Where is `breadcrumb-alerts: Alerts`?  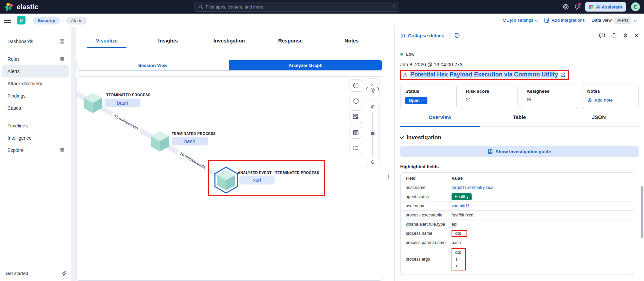 breadcrumb-alerts: Alerts is located at coordinates (77, 20).